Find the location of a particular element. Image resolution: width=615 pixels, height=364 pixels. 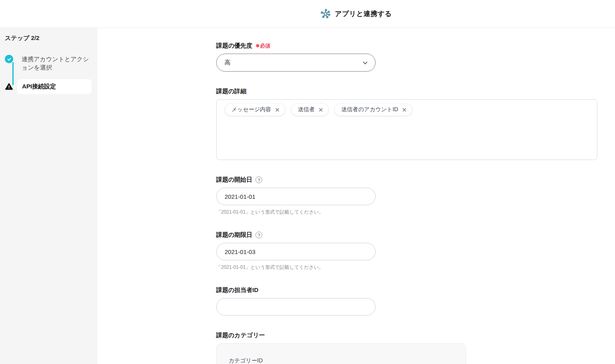

tag-message-content: メッセージ内容 ✕ is located at coordinates (255, 110).